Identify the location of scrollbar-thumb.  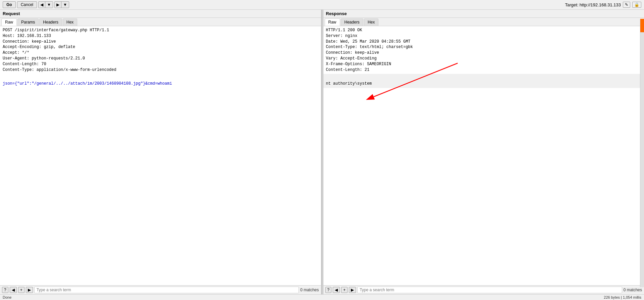
(642, 26).